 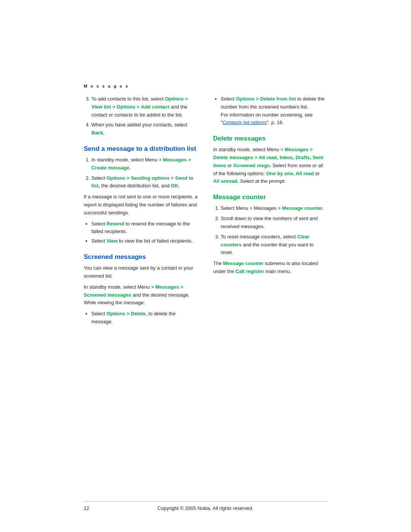 What do you see at coordinates (270, 166) in the screenshot?
I see `delete-para: In standby mode, select Menu > Messages …` at bounding box center [270, 166].